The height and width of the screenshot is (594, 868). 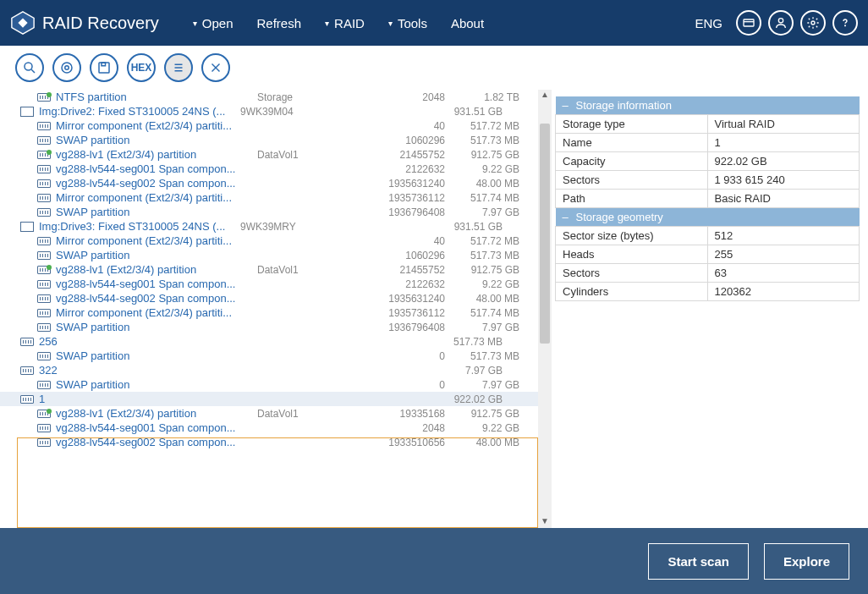 What do you see at coordinates (269, 428) in the screenshot?
I see `tree-row: vg288-lv544-seg001 Span compon...20489.2…` at bounding box center [269, 428].